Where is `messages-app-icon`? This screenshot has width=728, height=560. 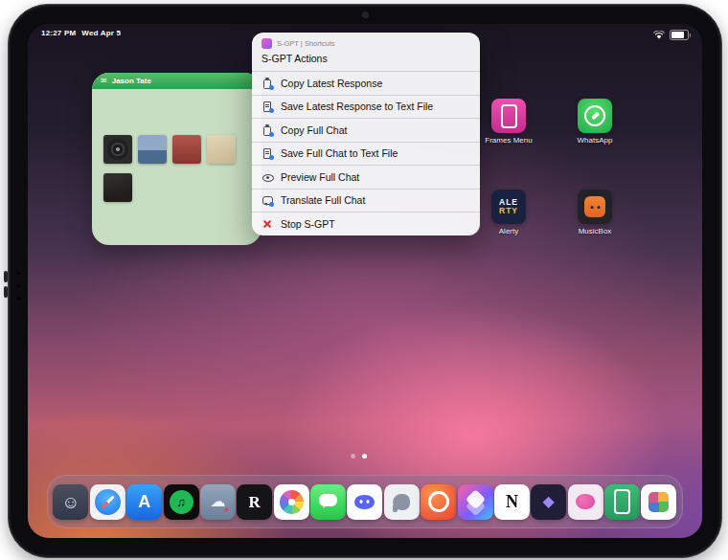 messages-app-icon is located at coordinates (328, 502).